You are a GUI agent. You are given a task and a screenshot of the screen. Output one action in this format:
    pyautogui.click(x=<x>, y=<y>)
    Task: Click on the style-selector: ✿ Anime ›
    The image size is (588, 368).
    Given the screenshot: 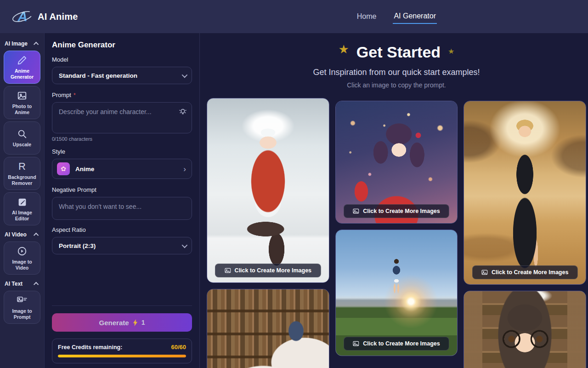 What is the action you would take?
    pyautogui.click(x=122, y=169)
    